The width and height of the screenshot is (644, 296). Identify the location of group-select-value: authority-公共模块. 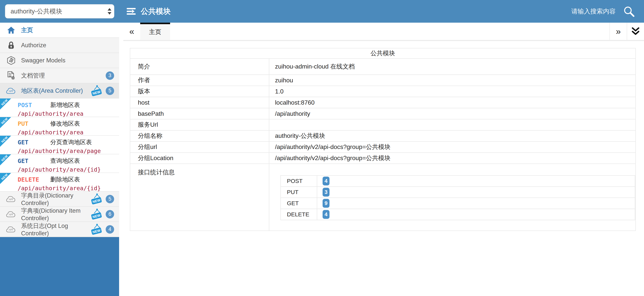
(58, 12).